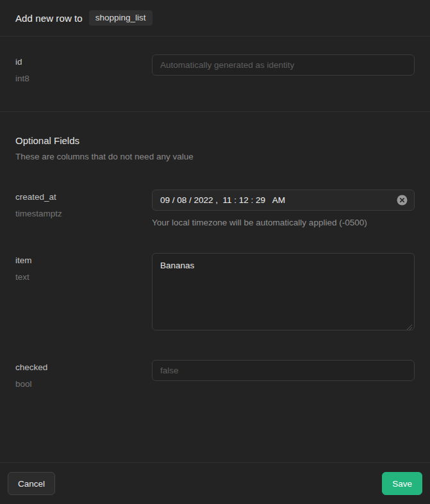 This screenshot has height=504, width=430. I want to click on optional-fields-subtitle: These are columns that do not need any v…, so click(215, 156).